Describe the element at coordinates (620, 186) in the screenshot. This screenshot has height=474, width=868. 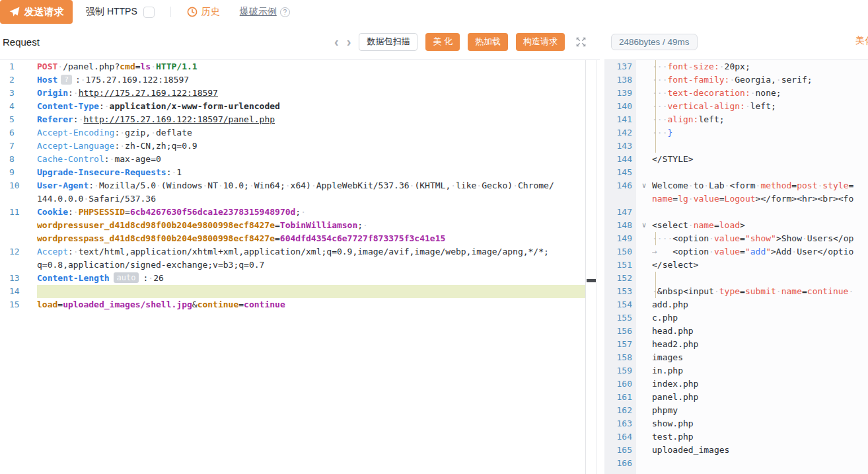
I see `line-number: 146` at that location.